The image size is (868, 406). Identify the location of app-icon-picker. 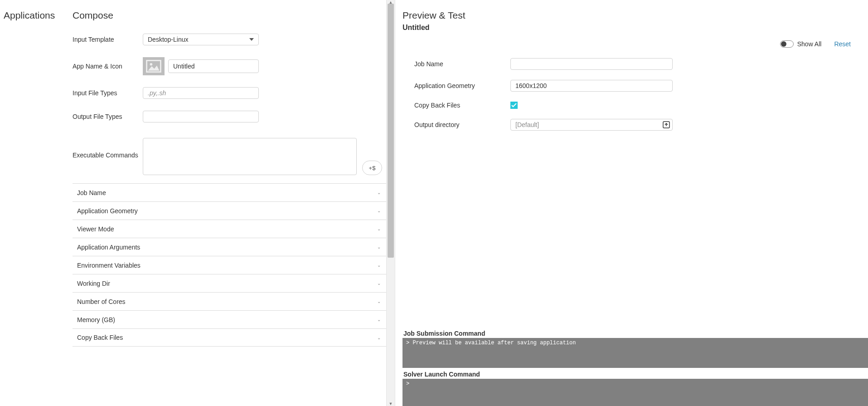
(154, 66).